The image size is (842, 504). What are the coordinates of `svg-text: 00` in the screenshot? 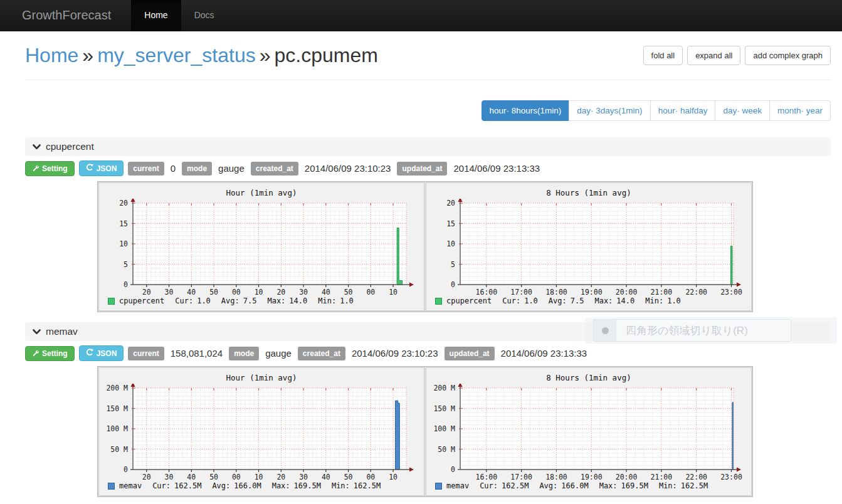 It's located at (371, 476).